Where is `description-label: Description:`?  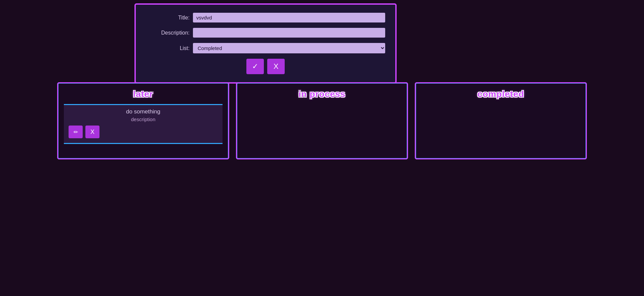 description-label: Description: is located at coordinates (168, 33).